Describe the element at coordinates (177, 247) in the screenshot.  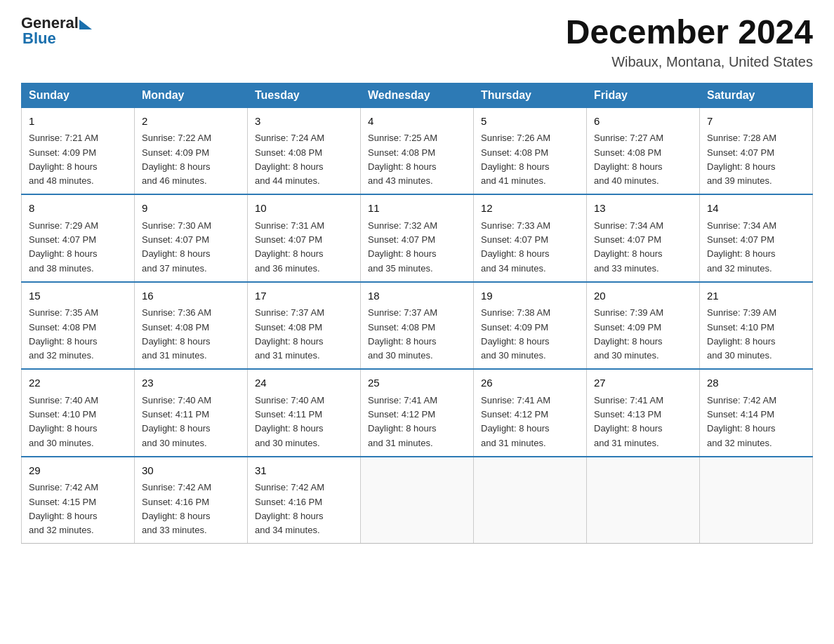
I see `day-info: Sunrise: 7:30 AMSunset: 4:07 PMDaylight:…` at that location.